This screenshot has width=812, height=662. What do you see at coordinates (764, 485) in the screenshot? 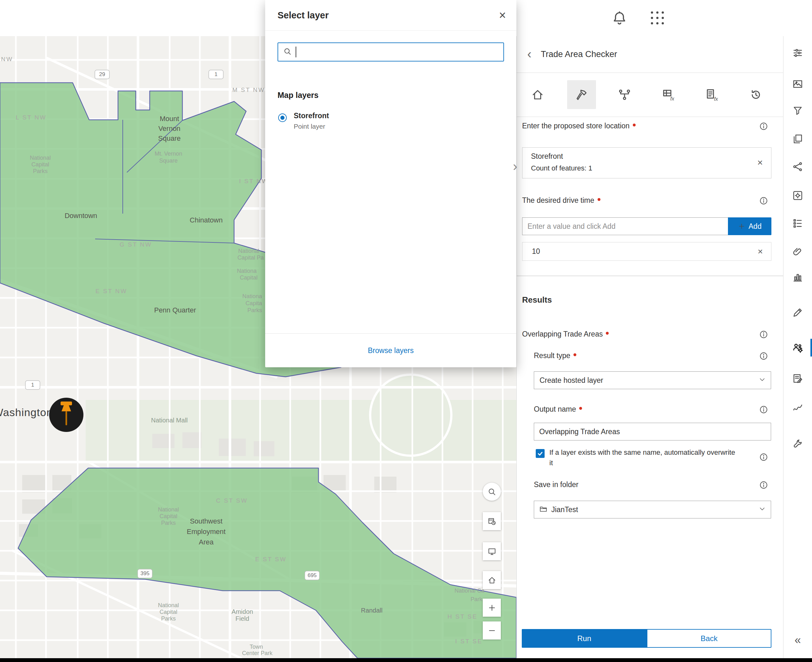
I see `save-folder-info-icon` at bounding box center [764, 485].